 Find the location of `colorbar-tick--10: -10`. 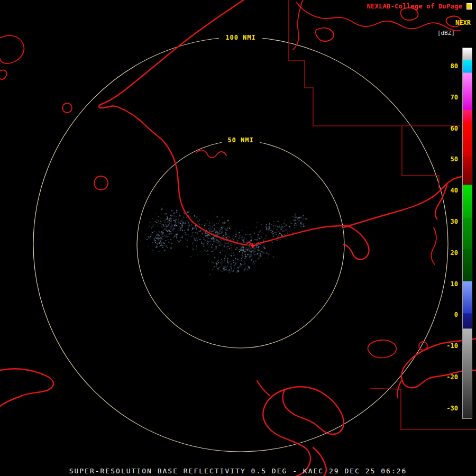

colorbar-tick--10: -10 is located at coordinates (448, 346).